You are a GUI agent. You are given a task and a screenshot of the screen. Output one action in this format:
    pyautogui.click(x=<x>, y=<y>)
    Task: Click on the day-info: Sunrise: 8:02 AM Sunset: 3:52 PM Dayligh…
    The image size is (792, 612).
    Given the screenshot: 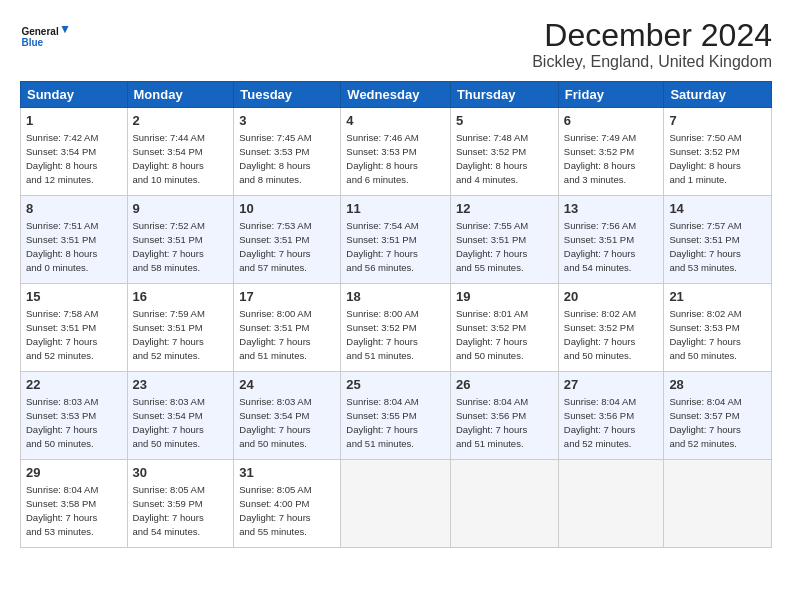 What is the action you would take?
    pyautogui.click(x=612, y=334)
    